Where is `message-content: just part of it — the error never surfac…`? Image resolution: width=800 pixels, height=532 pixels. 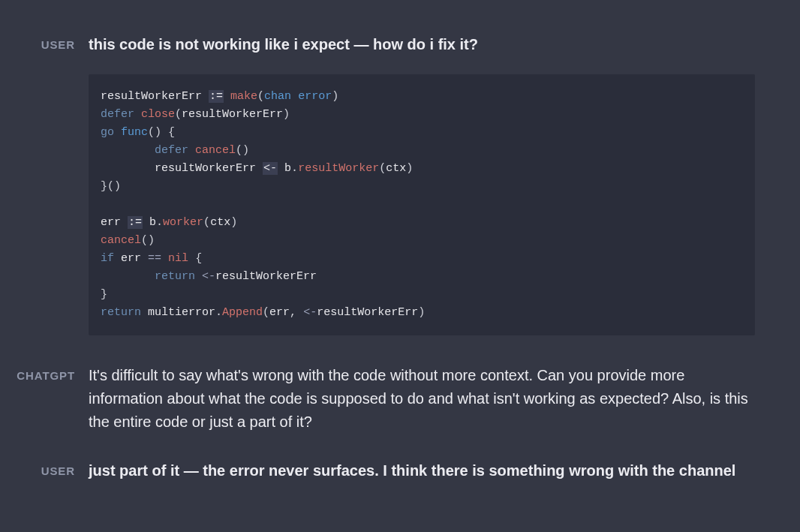
message-content: just part of it — the error never surfac… is located at coordinates (422, 471).